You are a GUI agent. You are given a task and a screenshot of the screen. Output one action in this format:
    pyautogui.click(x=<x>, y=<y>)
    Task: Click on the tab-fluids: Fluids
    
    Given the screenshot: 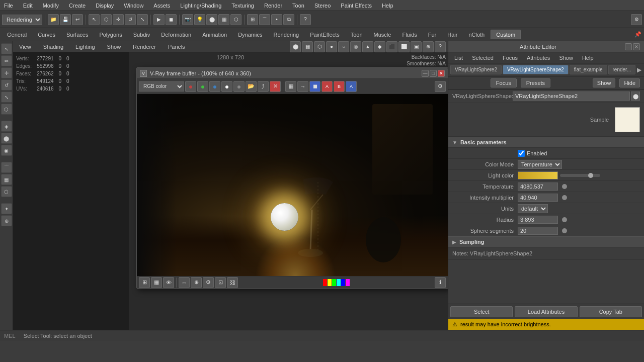 What is the action you would take?
    pyautogui.click(x=410, y=35)
    